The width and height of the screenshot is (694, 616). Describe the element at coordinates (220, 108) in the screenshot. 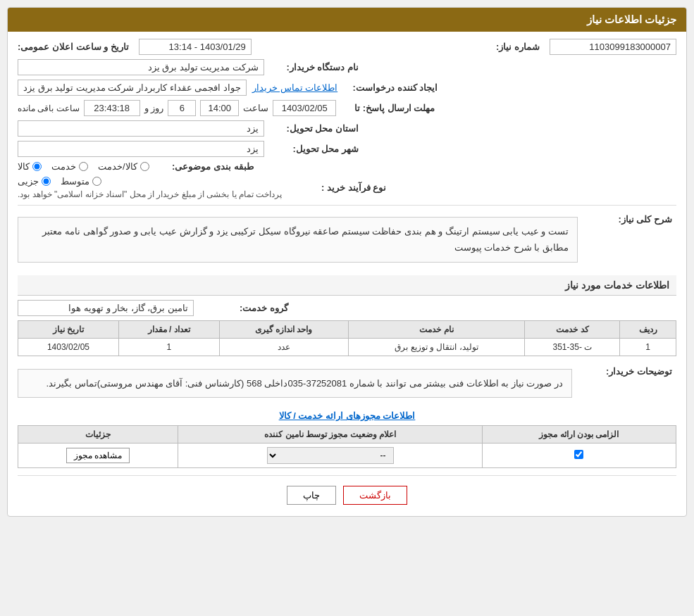

I see `reply-time: 14:00` at that location.